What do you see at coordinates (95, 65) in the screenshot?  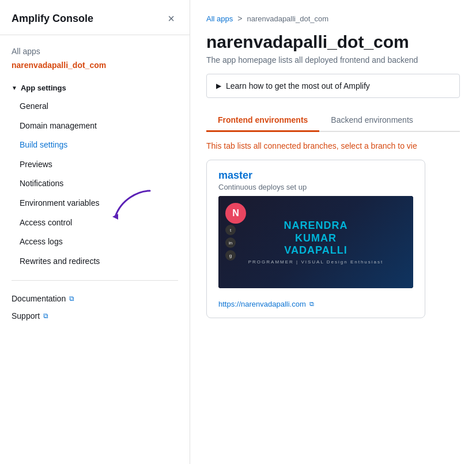 I see `sidebar-item-current-app: narenvadapalli_dot_com` at bounding box center [95, 65].